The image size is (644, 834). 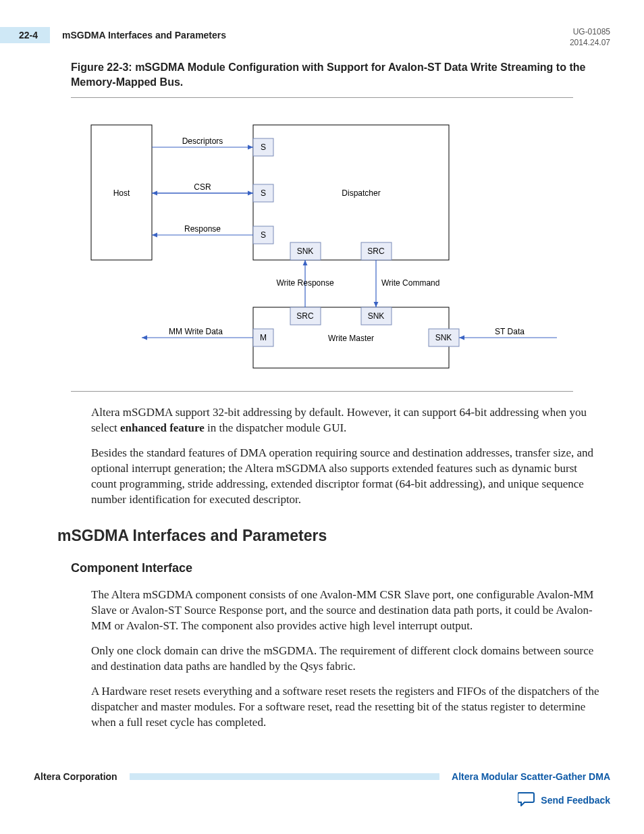 I want to click on svg-text: MM Write Data, so click(x=196, y=332).